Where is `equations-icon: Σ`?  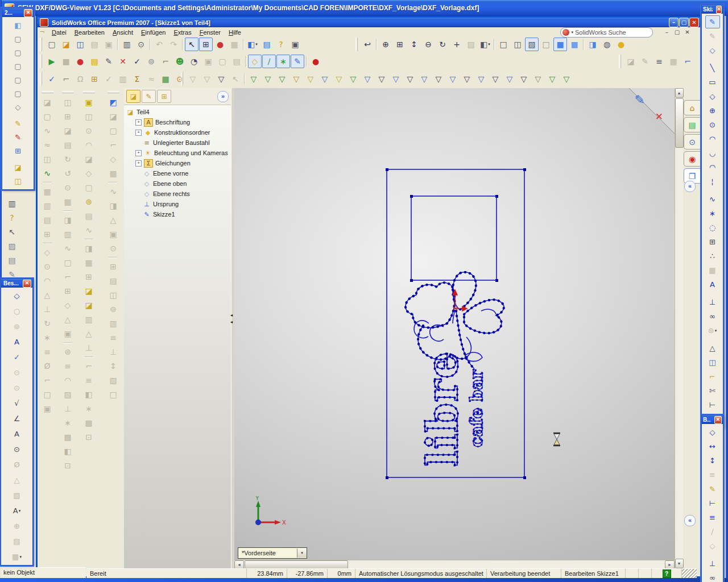
equations-icon: Σ is located at coordinates (137, 79).